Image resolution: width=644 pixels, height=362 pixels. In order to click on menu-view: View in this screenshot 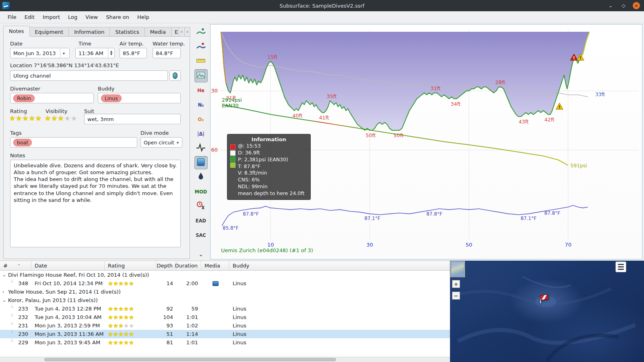, I will do `click(92, 17)`.